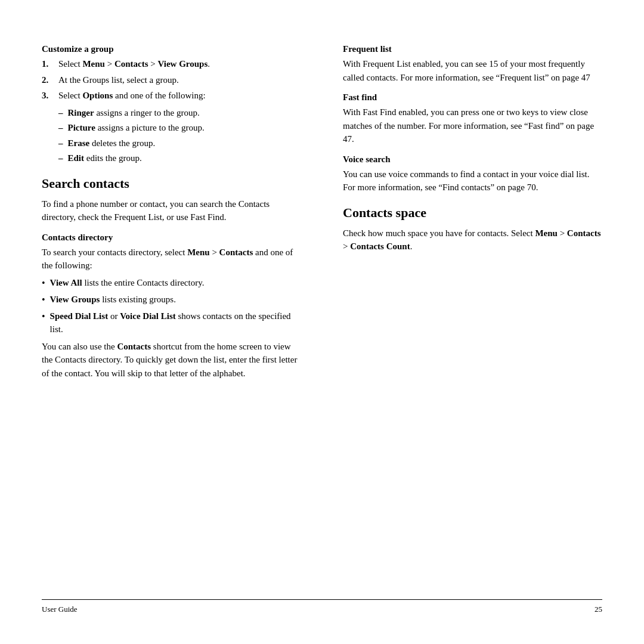  What do you see at coordinates (172, 259) in the screenshot?
I see `contacts-directory-intro: To search your contacts directory, selec…` at bounding box center [172, 259].